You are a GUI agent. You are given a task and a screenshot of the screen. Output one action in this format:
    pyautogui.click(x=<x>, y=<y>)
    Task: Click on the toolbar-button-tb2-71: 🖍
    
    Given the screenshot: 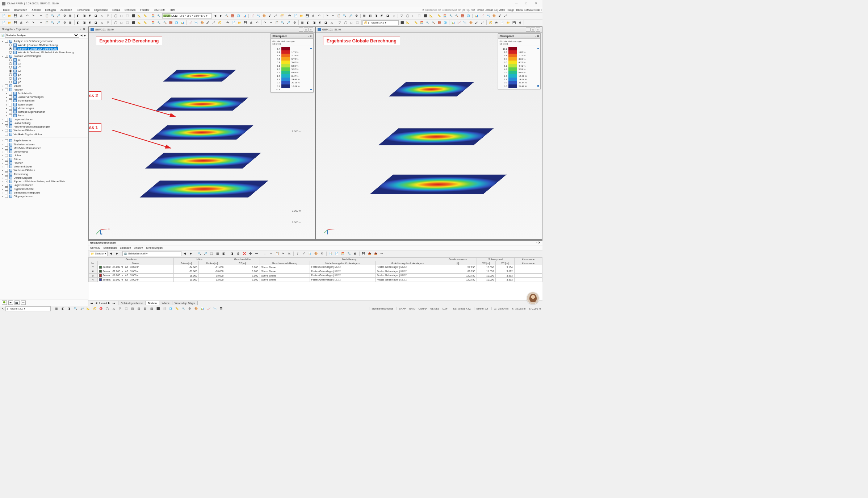 What is the action you would take?
    pyautogui.click(x=482, y=22)
    